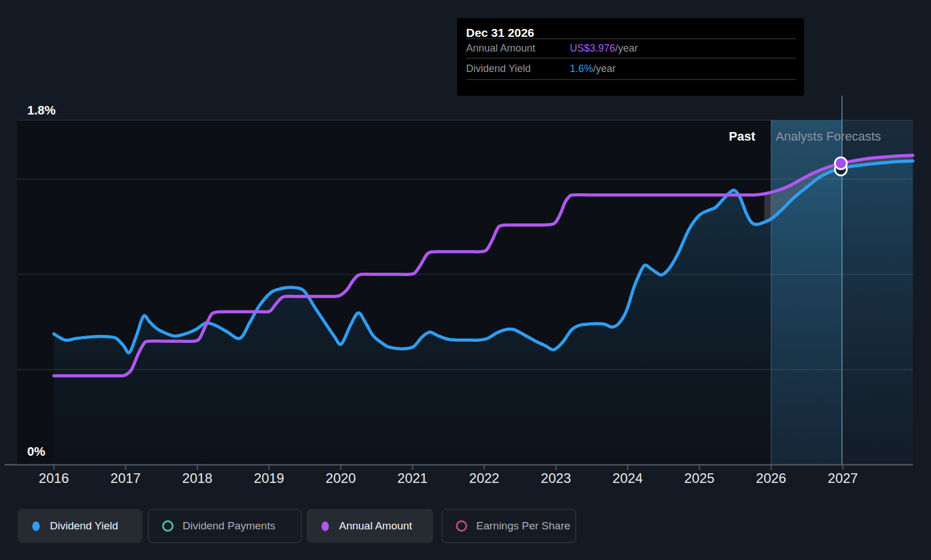  What do you see at coordinates (771, 478) in the screenshot?
I see `x-axis-label-2026: 2026` at bounding box center [771, 478].